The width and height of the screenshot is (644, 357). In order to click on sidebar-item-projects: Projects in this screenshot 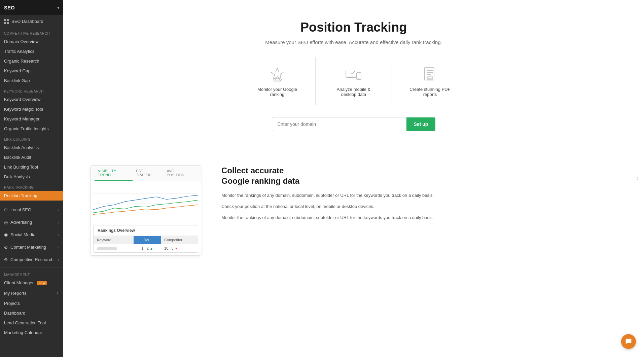, I will do `click(32, 304)`.